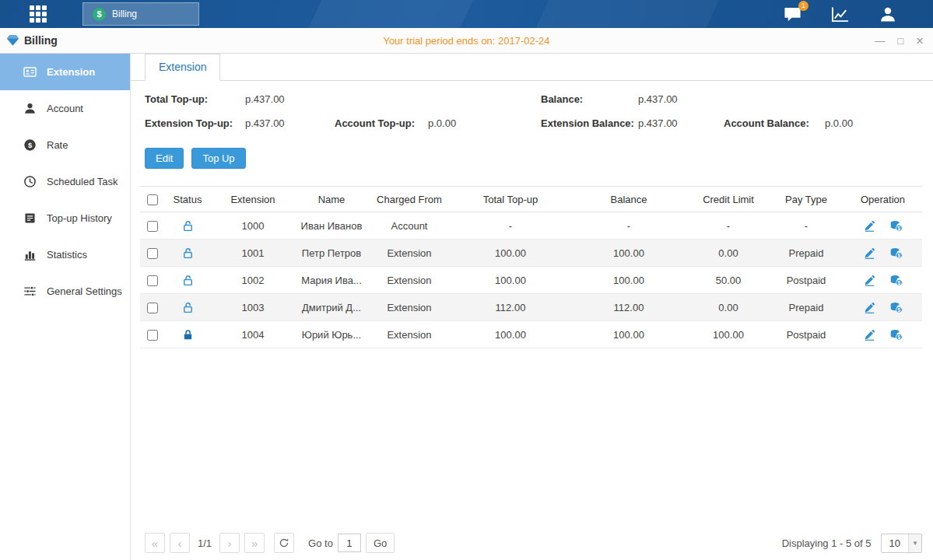 The width and height of the screenshot is (933, 560). What do you see at coordinates (467, 40) in the screenshot?
I see `trial-notice: Your trial period ends on: 2017-02-24` at bounding box center [467, 40].